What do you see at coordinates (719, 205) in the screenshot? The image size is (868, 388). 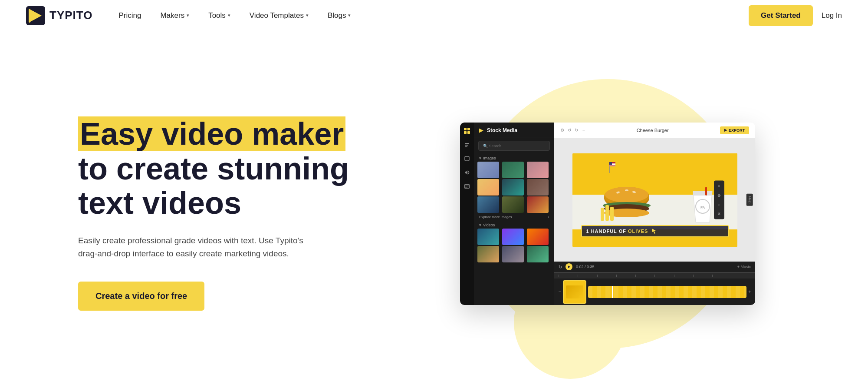 I see `canvas-tool-3: ↕` at bounding box center [719, 205].